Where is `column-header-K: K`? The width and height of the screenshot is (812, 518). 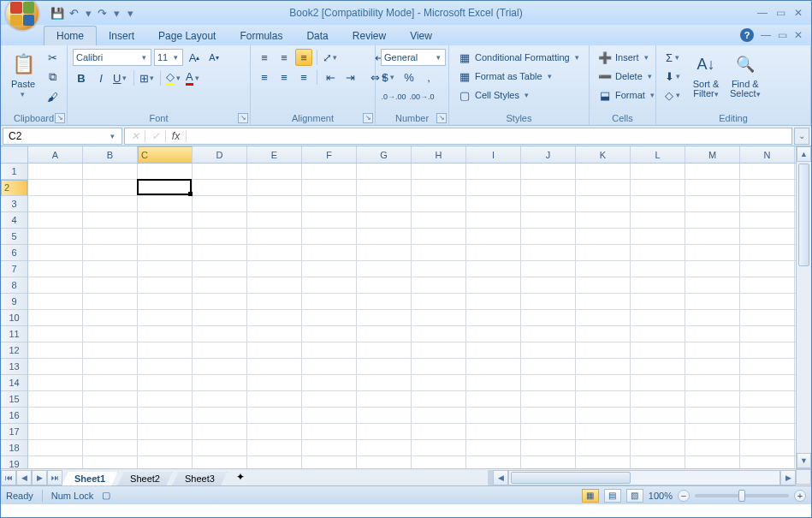
column-header-K: K is located at coordinates (603, 154).